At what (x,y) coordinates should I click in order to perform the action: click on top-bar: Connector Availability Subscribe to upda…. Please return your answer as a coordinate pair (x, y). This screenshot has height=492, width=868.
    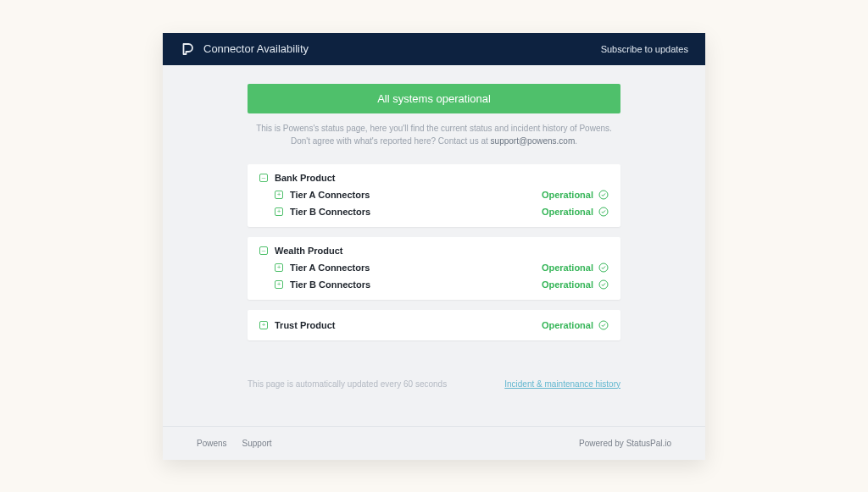
    Looking at the image, I should click on (434, 49).